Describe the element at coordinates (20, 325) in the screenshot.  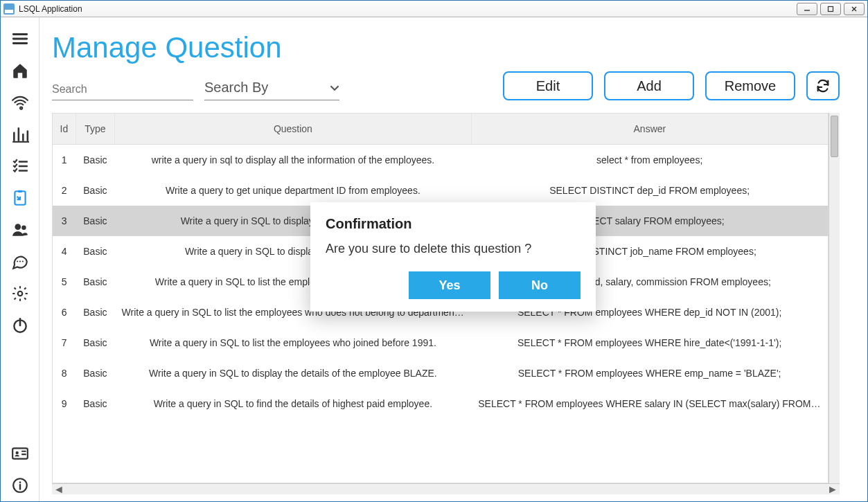
I see `power-icon` at that location.